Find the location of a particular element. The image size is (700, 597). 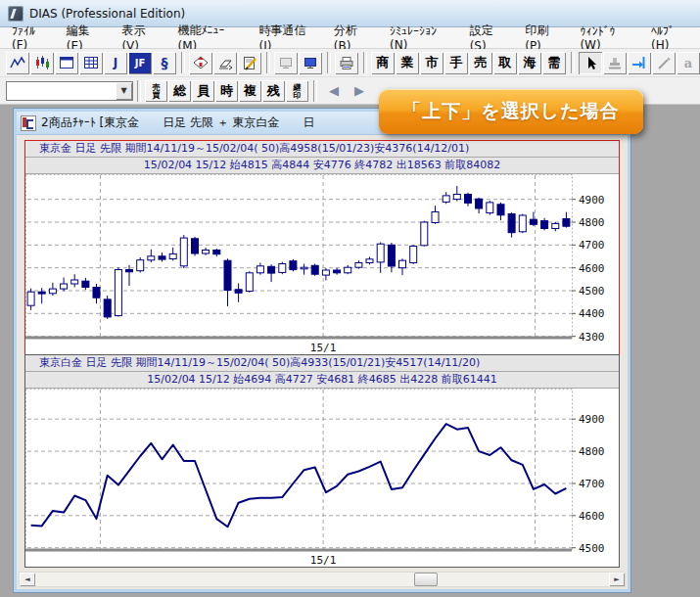

kanji-button-需: 需 is located at coordinates (554, 63).